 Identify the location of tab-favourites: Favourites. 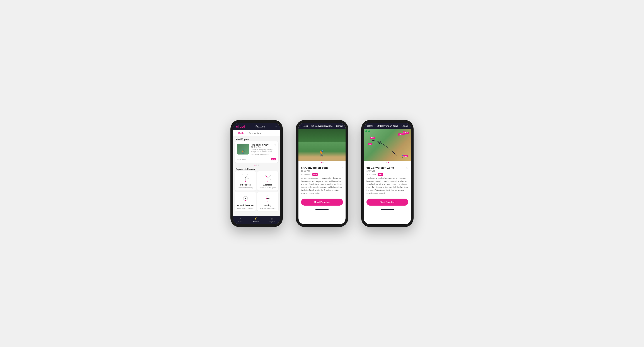
(255, 133).